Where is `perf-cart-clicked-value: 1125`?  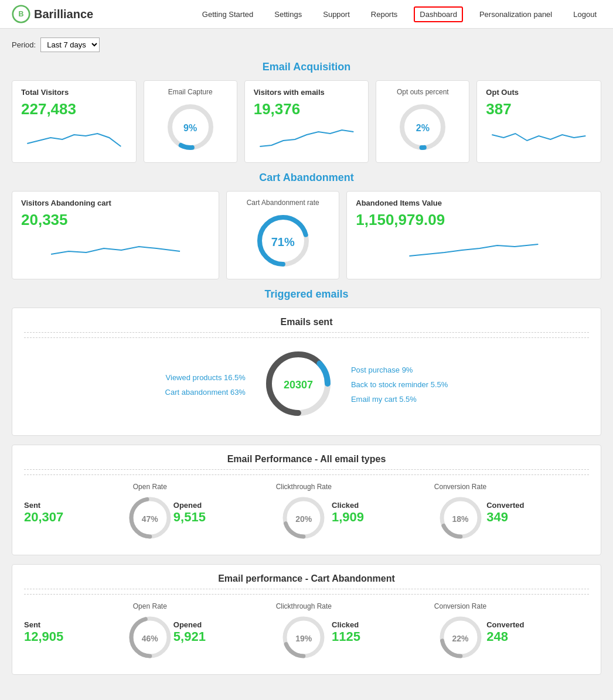 perf-cart-clicked-value: 1125 is located at coordinates (383, 637).